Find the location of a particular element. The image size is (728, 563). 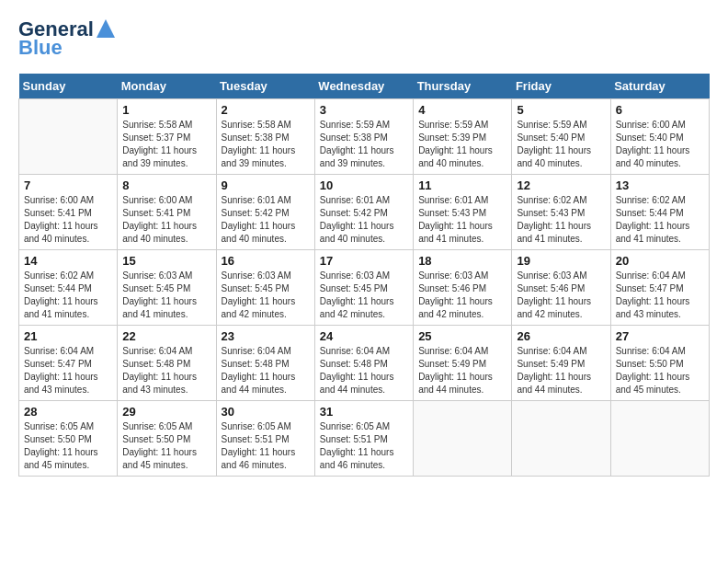

day-info: Sunrise: 6:04 AMSunset: 5:50 PMDaylight:… is located at coordinates (660, 371).